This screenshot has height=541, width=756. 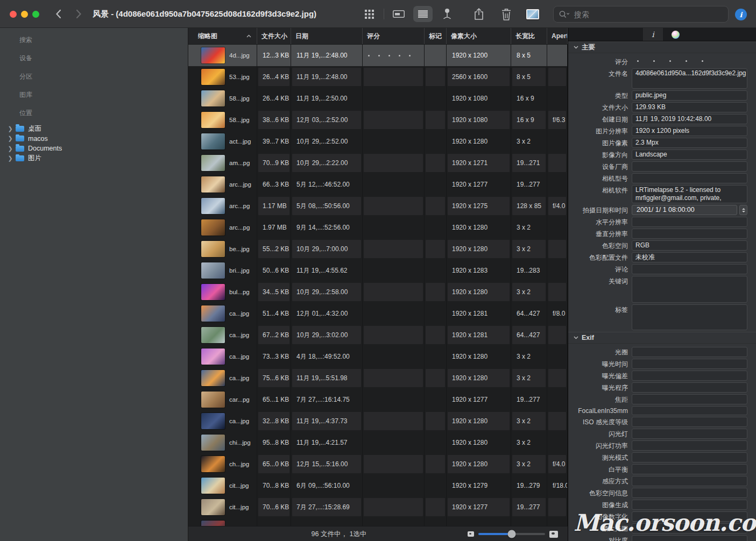 What do you see at coordinates (378, 421) in the screenshot?
I see `table-row: ca...jpg32...8 KB11月 19,...4:37.731920 x…` at bounding box center [378, 421].